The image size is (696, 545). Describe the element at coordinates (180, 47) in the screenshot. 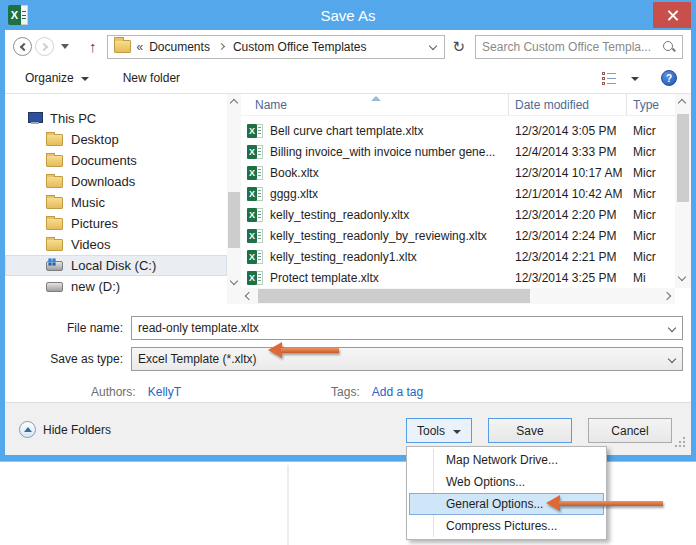

I see `breadcrumb-segment-documents: Documents` at that location.